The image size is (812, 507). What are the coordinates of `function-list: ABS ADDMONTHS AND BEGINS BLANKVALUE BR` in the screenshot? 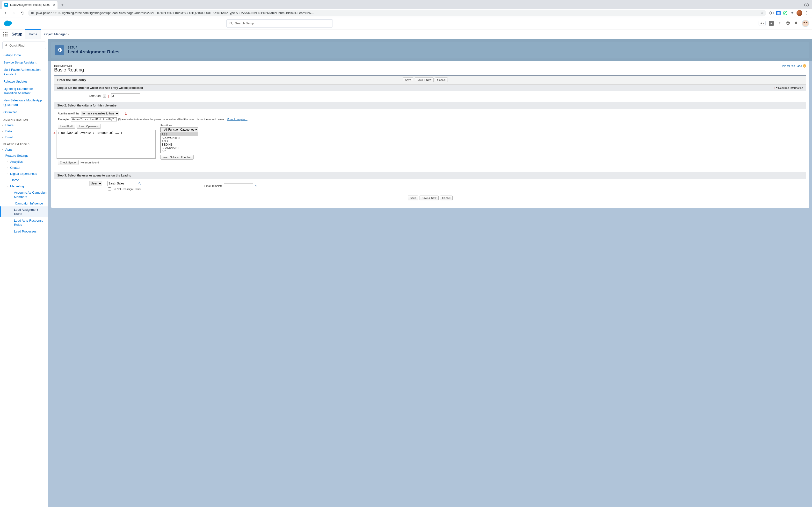 It's located at (179, 143).